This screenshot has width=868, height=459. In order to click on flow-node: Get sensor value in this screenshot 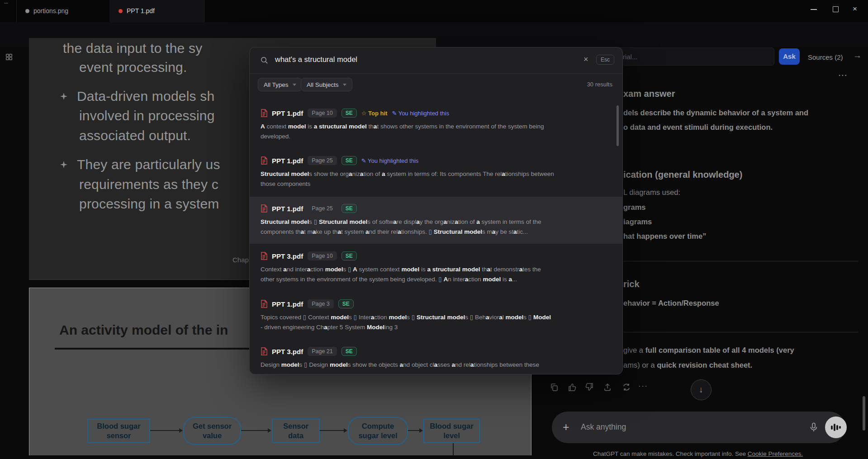, I will do `click(212, 431)`.